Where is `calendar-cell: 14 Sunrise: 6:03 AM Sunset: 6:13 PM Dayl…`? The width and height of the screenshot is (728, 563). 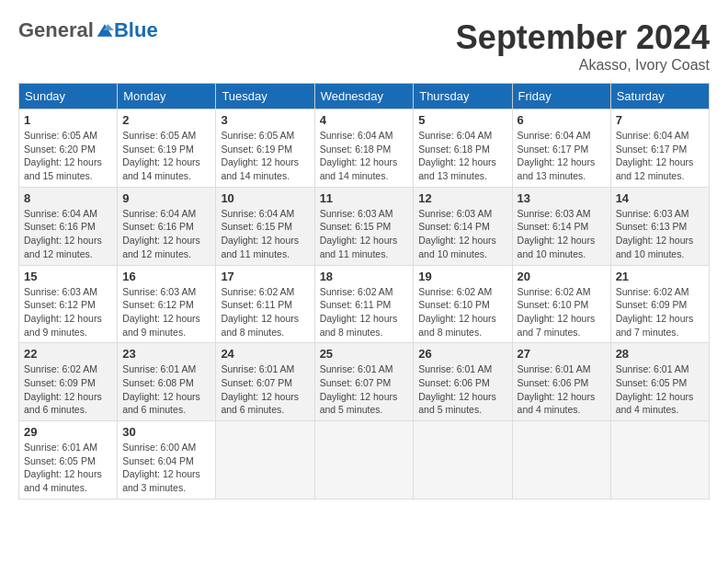 calendar-cell: 14 Sunrise: 6:03 AM Sunset: 6:13 PM Dayl… is located at coordinates (660, 226).